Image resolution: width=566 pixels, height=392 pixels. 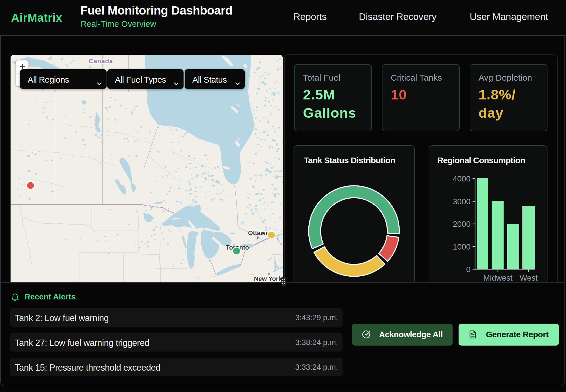 What do you see at coordinates (268, 279) in the screenshot?
I see `svg-text: New York` at bounding box center [268, 279].